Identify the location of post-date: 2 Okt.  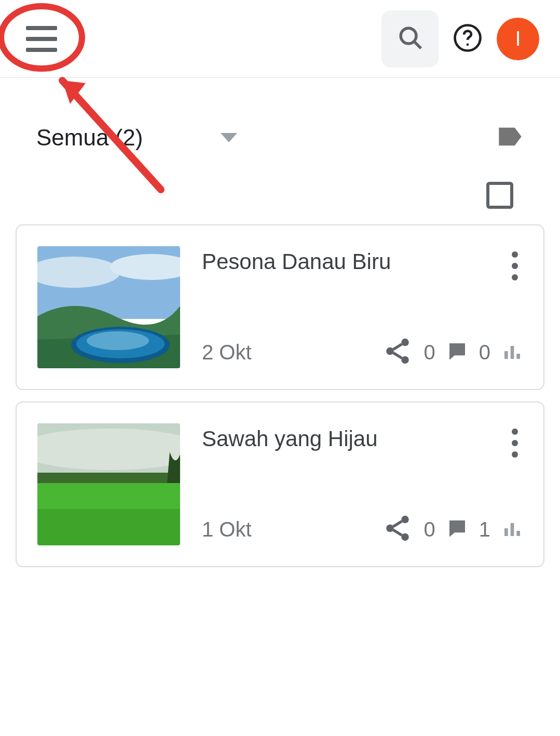
(246, 352).